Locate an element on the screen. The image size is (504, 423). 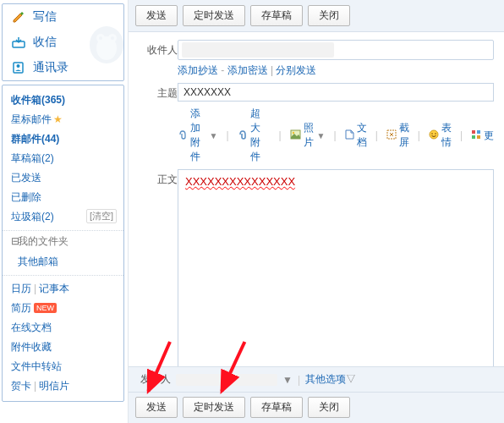
new-badge: NEW is located at coordinates (46, 308).